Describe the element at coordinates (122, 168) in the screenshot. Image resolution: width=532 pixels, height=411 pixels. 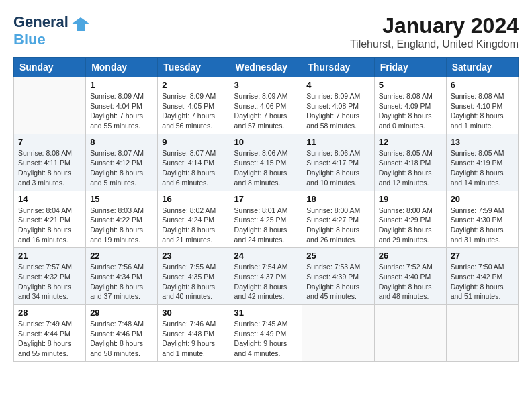
I see `day-detail: Sunrise: 8:07 AM Sunset: 4:12 PM Dayligh…` at that location.